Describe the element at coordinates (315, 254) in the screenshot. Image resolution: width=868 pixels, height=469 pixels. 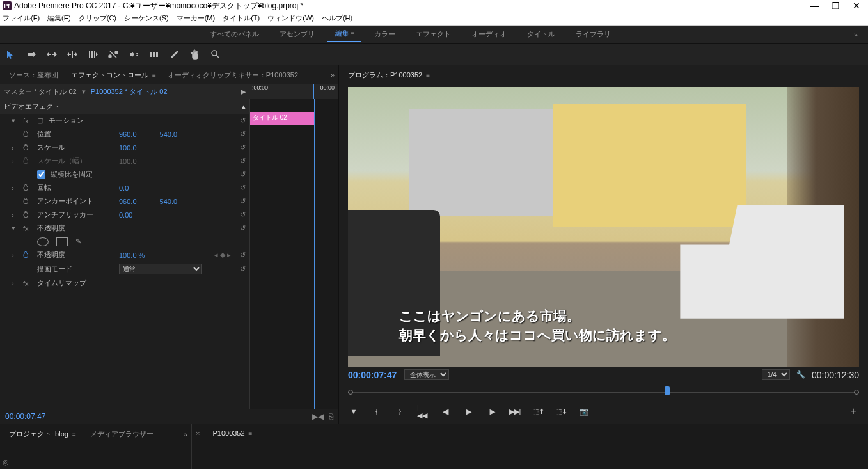
I see `playhead-icon` at that location.